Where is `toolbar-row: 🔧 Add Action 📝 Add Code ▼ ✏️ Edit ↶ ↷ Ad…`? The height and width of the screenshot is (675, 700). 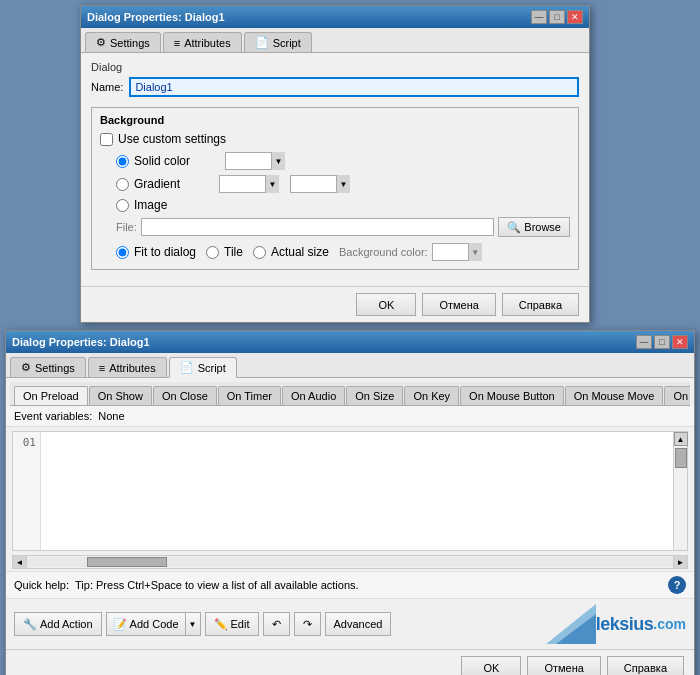
toolbar-row: 🔧 Add Action 📝 Add Code ▼ ✏️ Edit ↶ ↷ Ad… is located at coordinates (350, 624).